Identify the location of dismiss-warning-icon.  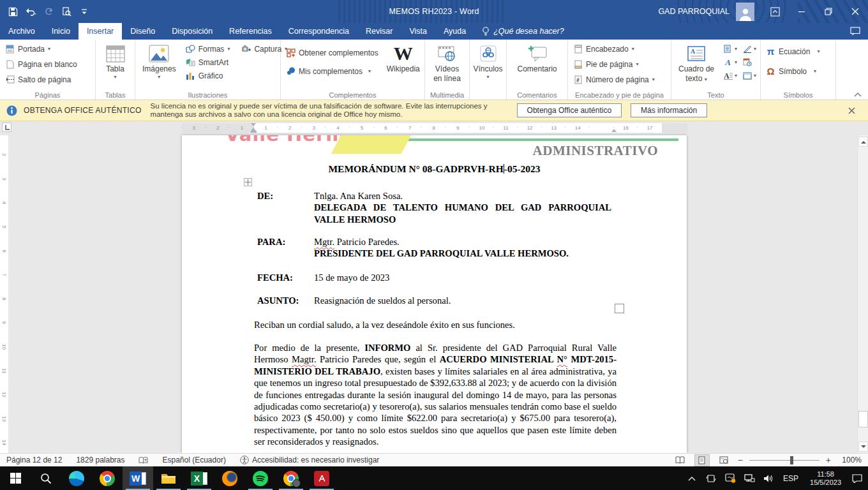
(851, 111).